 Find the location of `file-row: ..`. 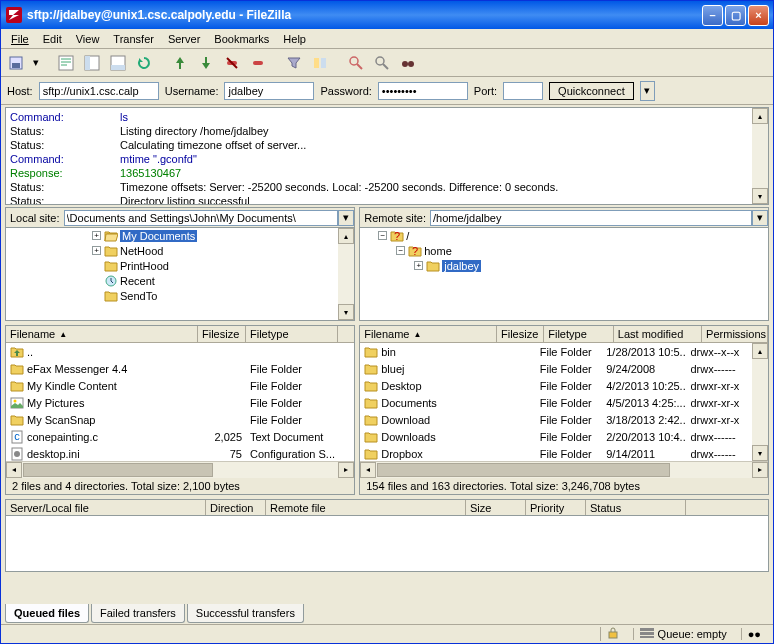

file-row: .. is located at coordinates (180, 352).